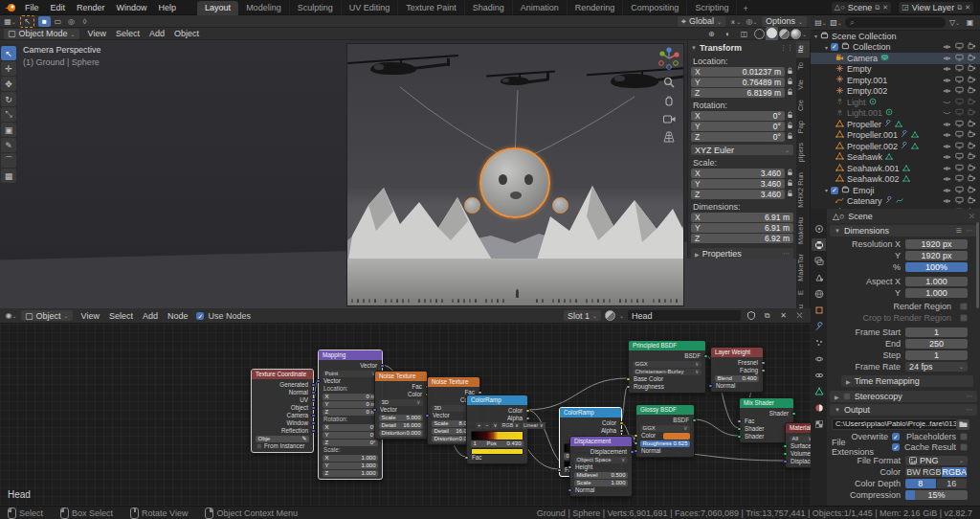 The image size is (980, 519). What do you see at coordinates (821, 23) in the screenshot?
I see `outliner-editor-type-icon: ▤⌄` at bounding box center [821, 23].